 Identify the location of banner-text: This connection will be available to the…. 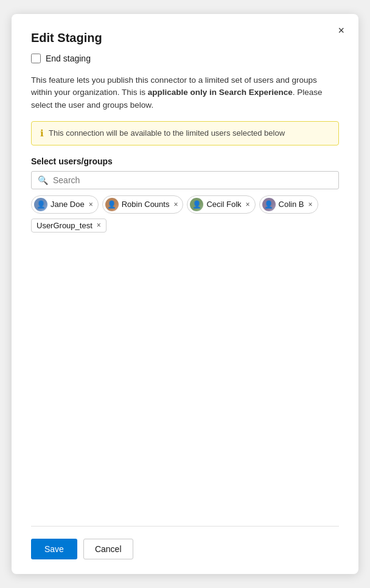
(167, 133).